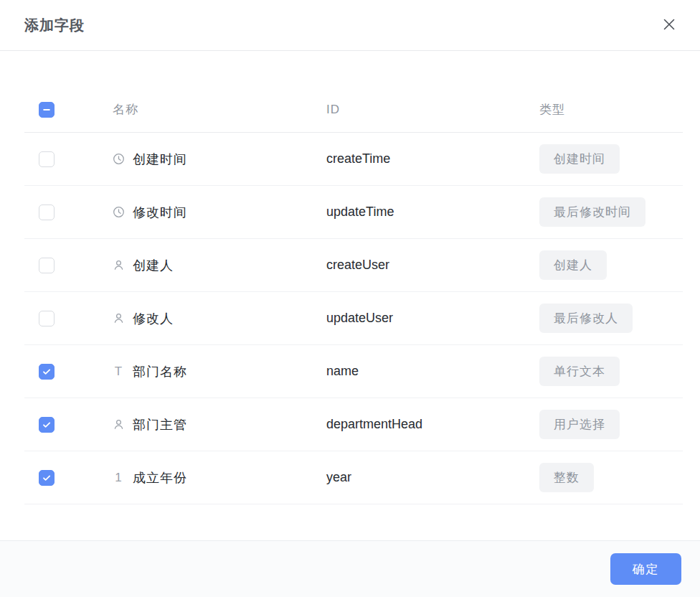 This screenshot has width=700, height=597. I want to click on table-row: T 部门名称 name 单行文本, so click(354, 372).